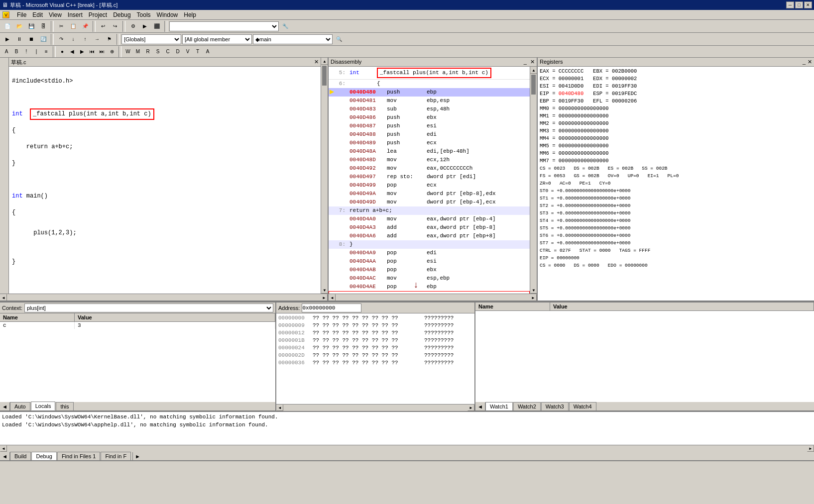 This screenshot has width=814, height=504. I want to click on mem-h-left: ◀, so click(280, 408).